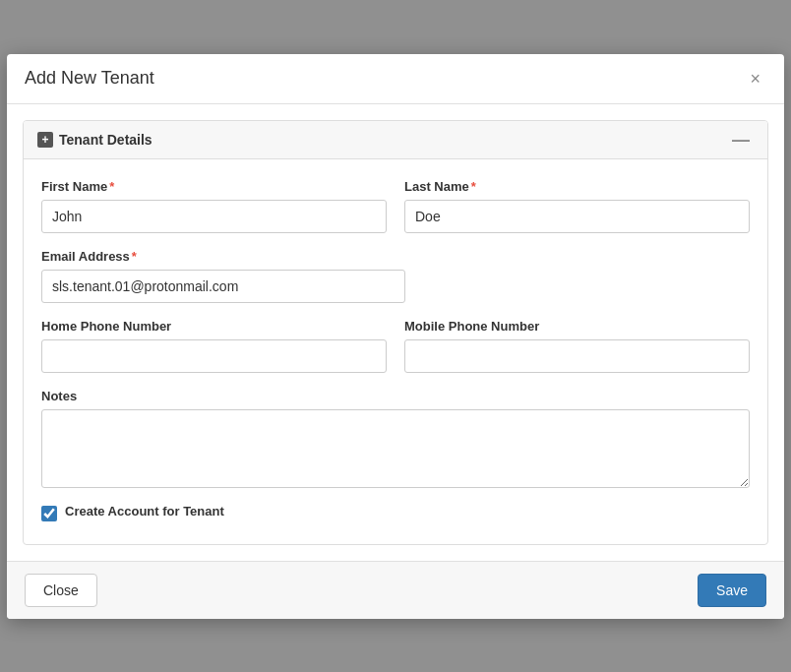 The image size is (791, 672). What do you see at coordinates (756, 79) in the screenshot?
I see `modal-close-button: ×` at bounding box center [756, 79].